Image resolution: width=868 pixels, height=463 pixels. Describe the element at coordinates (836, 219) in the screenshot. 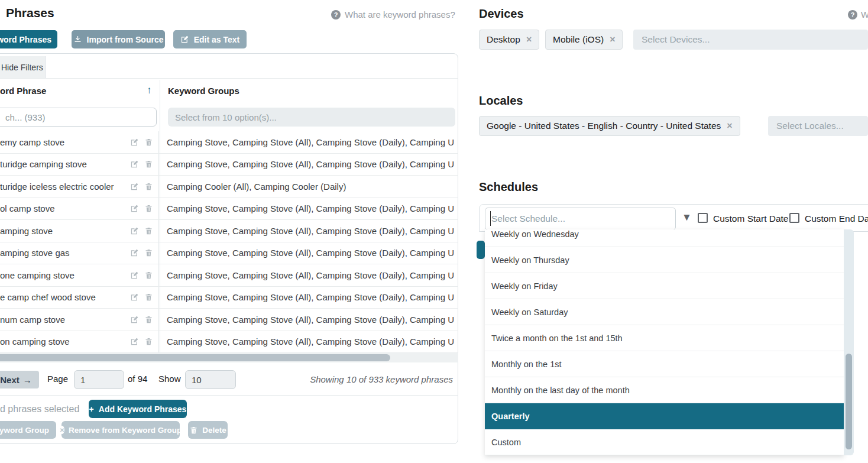

I see `custom-end-date-label: Custom End Date` at that location.